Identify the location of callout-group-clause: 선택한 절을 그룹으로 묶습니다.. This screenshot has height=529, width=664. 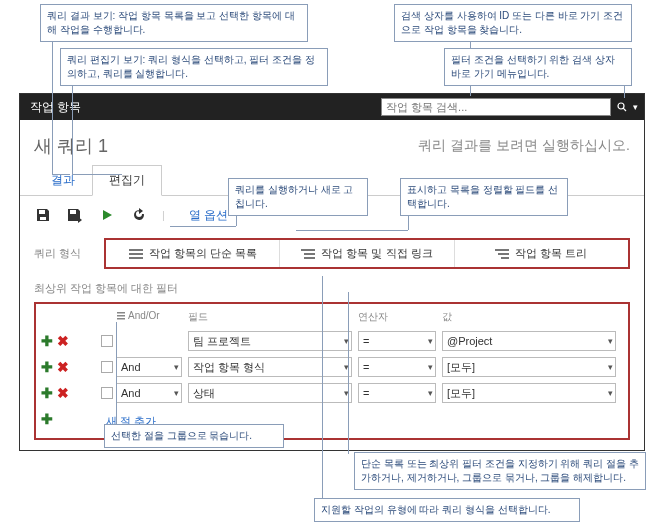
(194, 436).